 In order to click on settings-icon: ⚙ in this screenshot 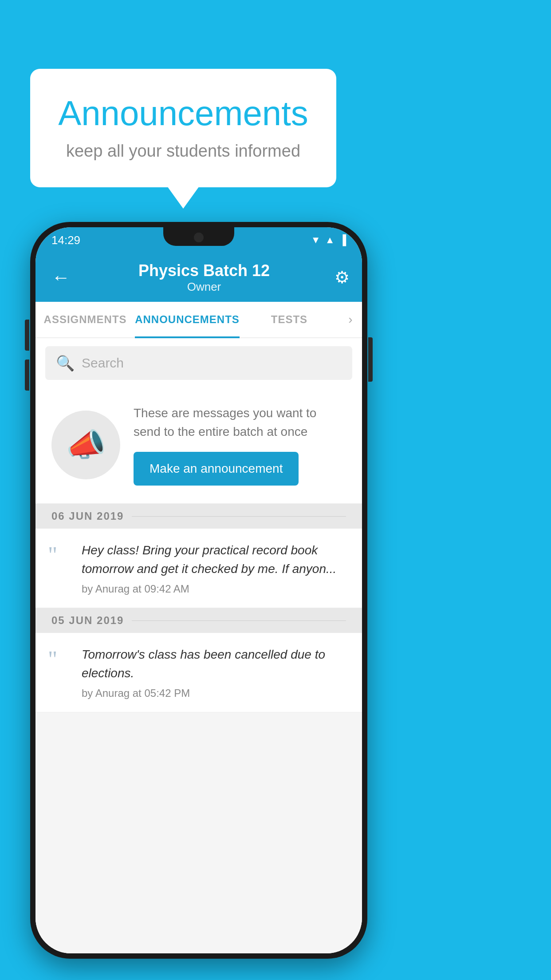, I will do `click(342, 277)`.